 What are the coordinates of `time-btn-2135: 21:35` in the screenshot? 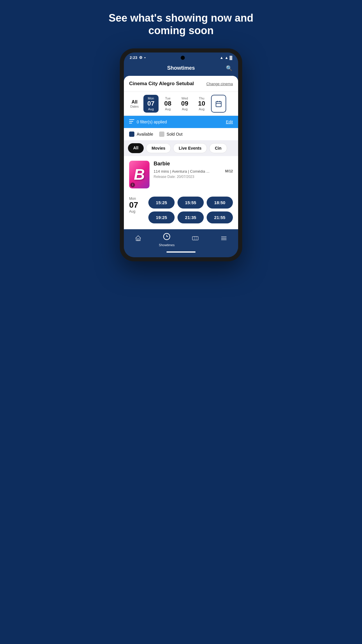 It's located at (191, 218).